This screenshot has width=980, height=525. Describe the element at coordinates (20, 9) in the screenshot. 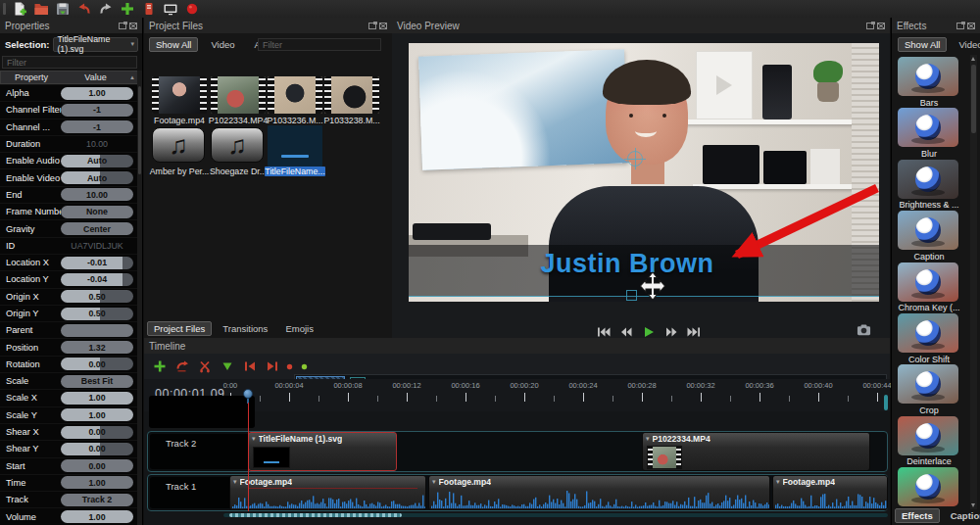

I see `new-project-icon` at that location.